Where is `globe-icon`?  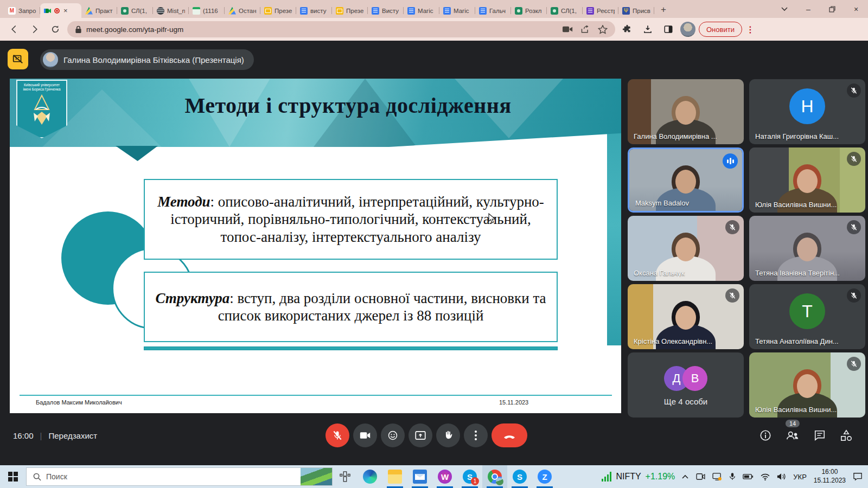
globe-icon is located at coordinates (161, 11).